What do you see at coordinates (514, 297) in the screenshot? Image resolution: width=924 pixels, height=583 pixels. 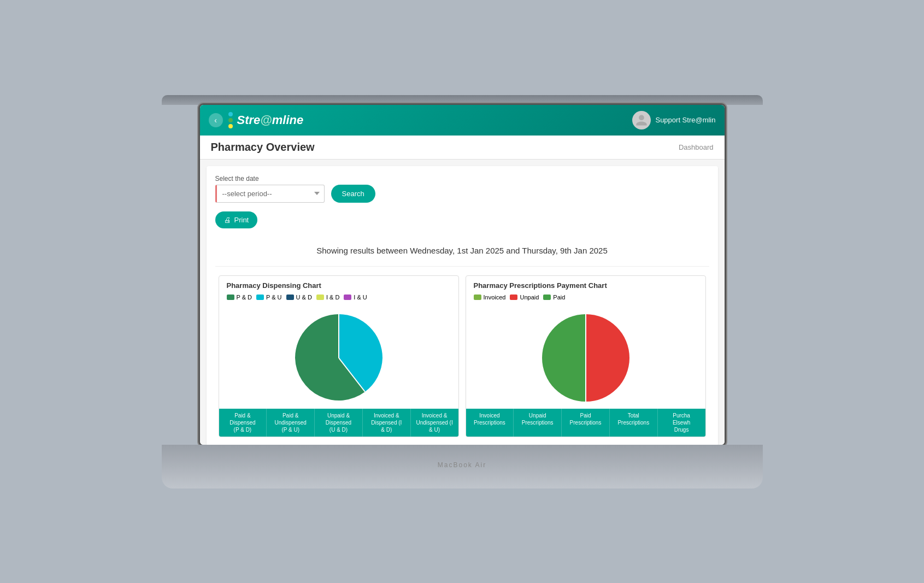 I see `legend-unpaid-box` at bounding box center [514, 297].